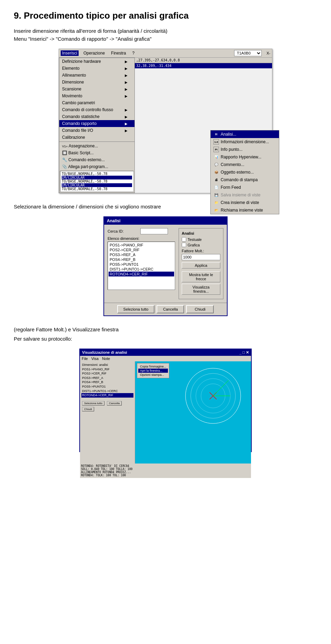  I want to click on dropdown-select: T1A0B0, so click(248, 53).